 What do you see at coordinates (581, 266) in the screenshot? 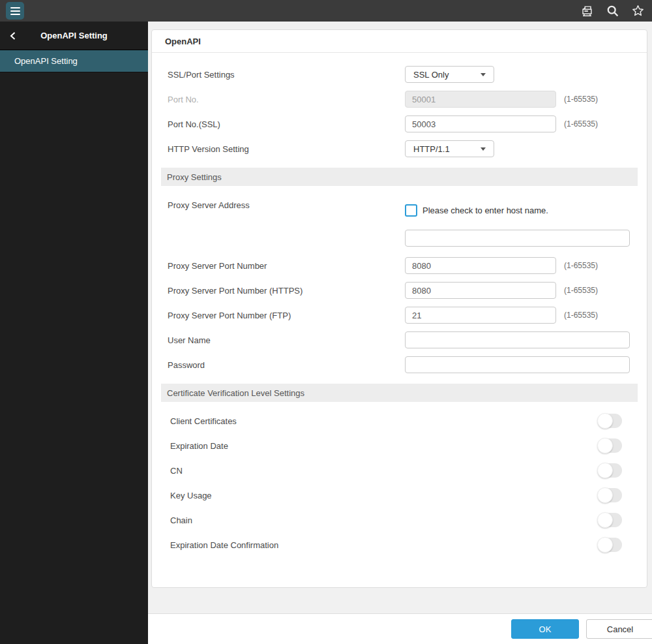
I see `proxy-port-range-hint: (1-65535)` at bounding box center [581, 266].